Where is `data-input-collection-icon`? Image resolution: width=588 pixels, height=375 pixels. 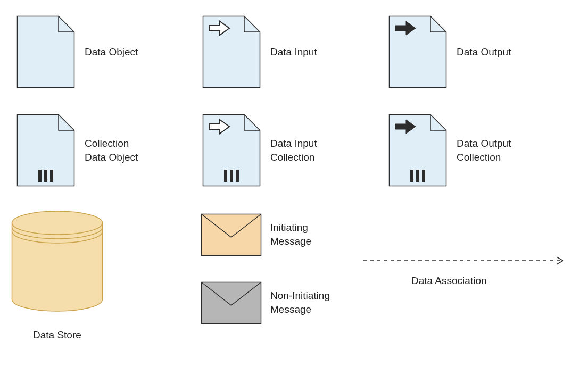
data-input-collection-icon is located at coordinates (231, 150).